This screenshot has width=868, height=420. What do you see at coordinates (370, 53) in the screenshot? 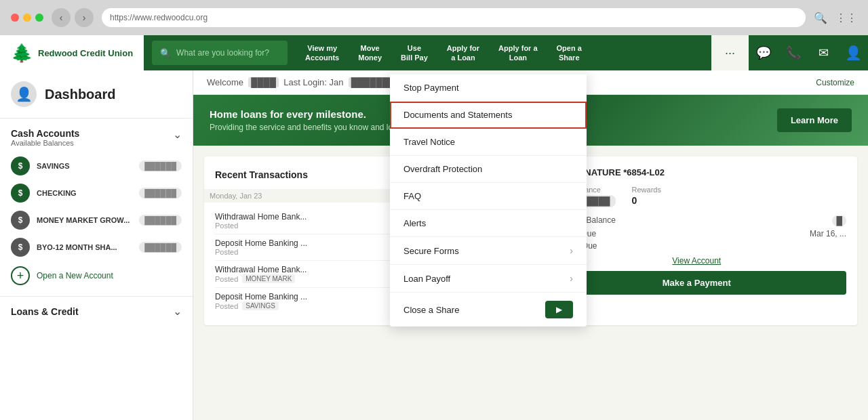
I see `nav-move-money: MoveMoney` at bounding box center [370, 53].